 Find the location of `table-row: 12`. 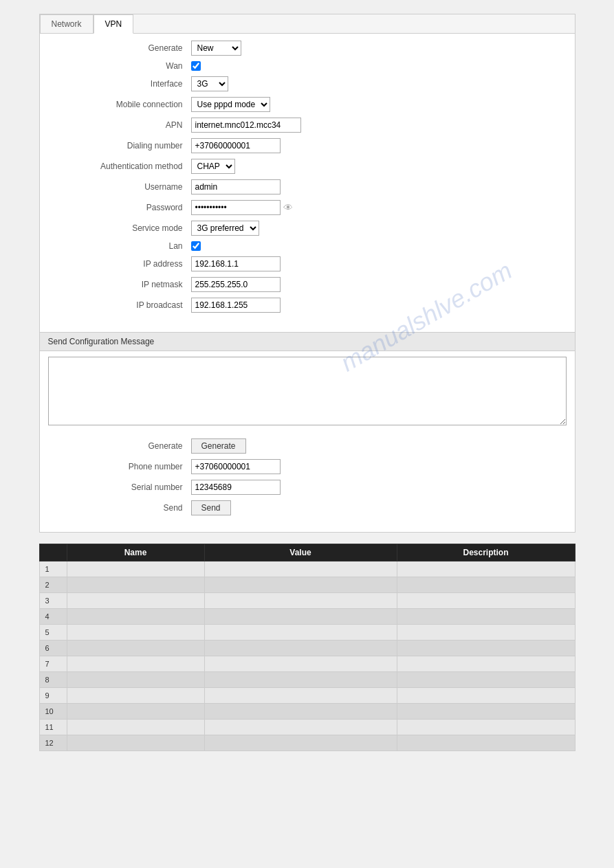

table-row: 12 is located at coordinates (307, 744).